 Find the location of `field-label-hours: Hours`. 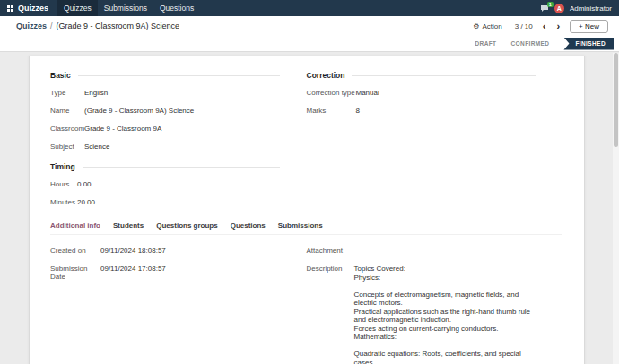

field-label-hours: Hours is located at coordinates (64, 185).